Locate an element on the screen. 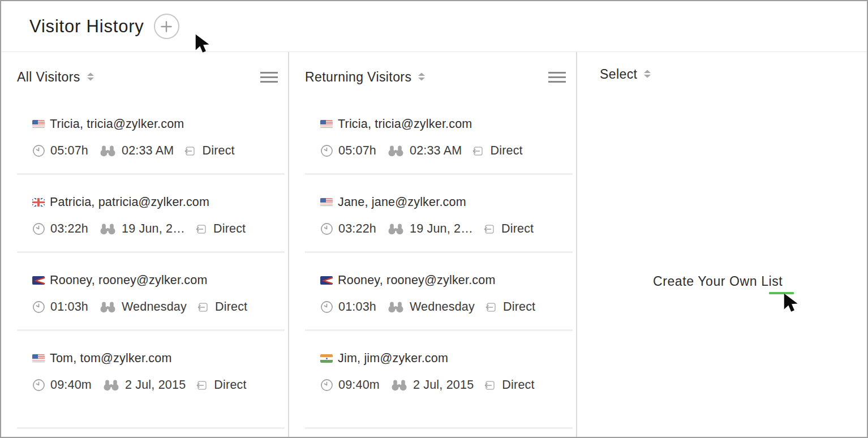 Image resolution: width=868 pixels, height=438 pixels. visitor-meta: 09:40m 2 Jul, 2015 Direct is located at coordinates (444, 385).